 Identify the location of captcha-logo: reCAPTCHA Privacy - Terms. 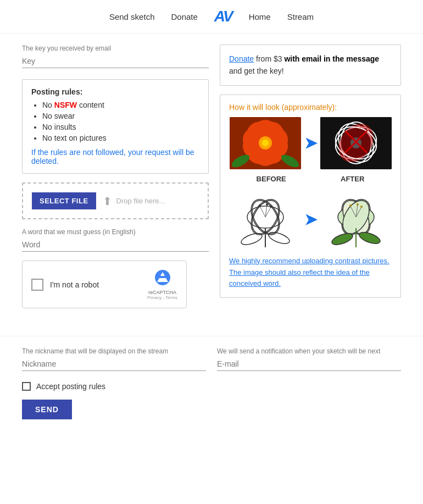
(163, 285).